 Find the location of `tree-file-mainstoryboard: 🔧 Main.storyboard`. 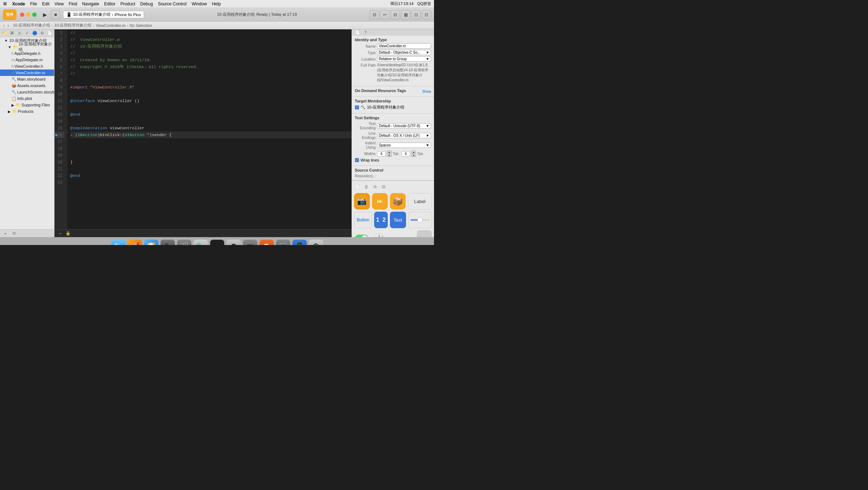

tree-file-mainstoryboard: 🔧 Main.storyboard is located at coordinates (27, 79).